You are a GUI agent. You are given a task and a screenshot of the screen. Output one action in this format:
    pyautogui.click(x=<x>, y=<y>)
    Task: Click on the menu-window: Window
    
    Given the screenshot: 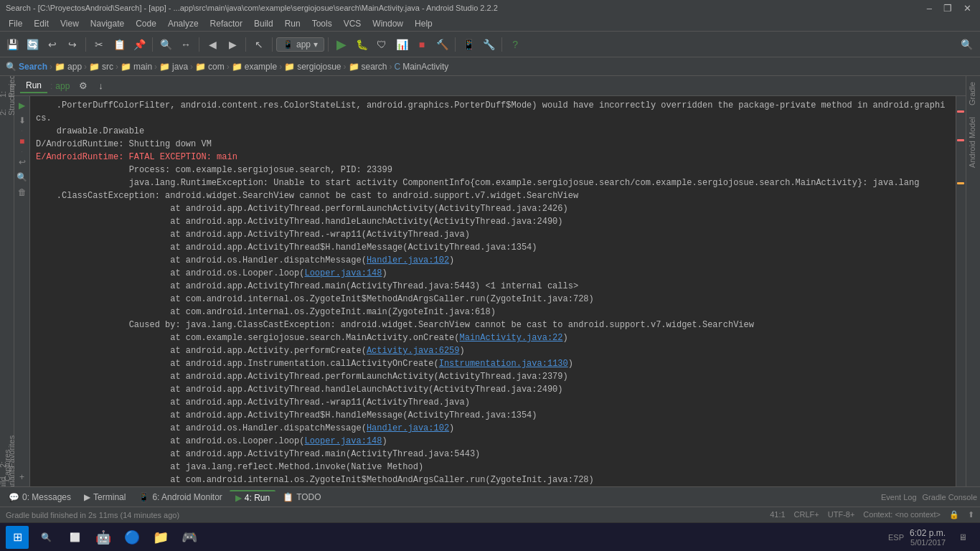 What is the action you would take?
    pyautogui.click(x=387, y=24)
    